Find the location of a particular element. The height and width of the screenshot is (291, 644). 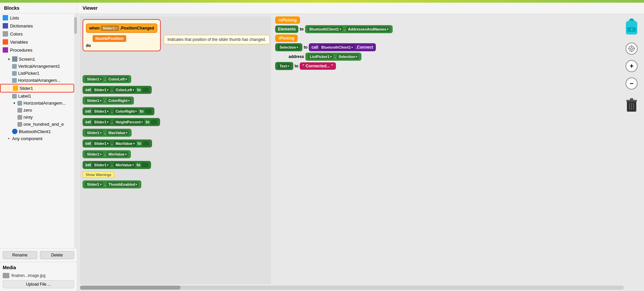

when-label: when is located at coordinates (95, 28).